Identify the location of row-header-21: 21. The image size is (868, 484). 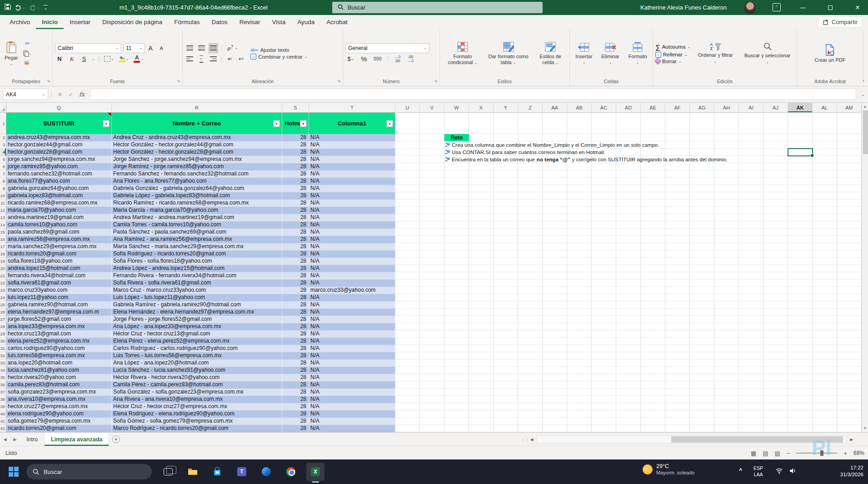
(3, 276).